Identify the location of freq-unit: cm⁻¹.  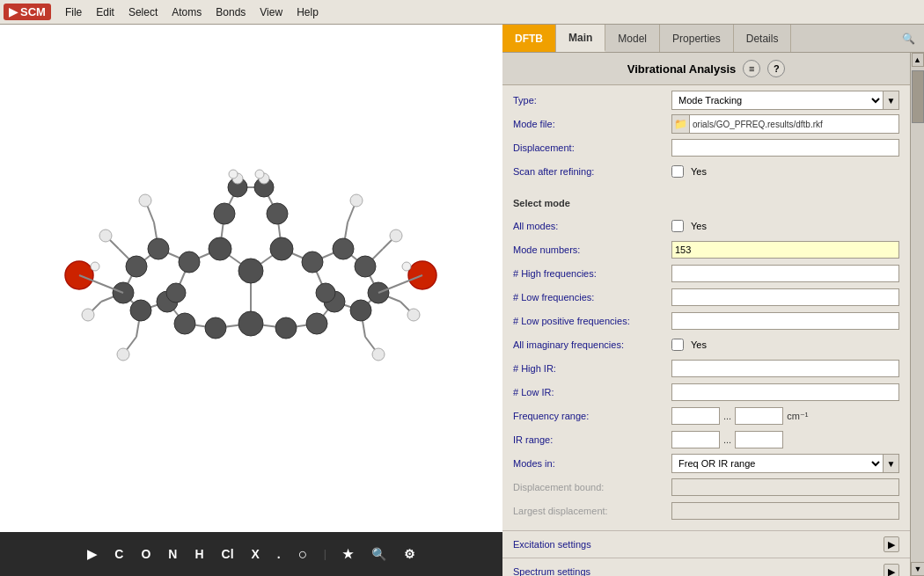
(797, 417).